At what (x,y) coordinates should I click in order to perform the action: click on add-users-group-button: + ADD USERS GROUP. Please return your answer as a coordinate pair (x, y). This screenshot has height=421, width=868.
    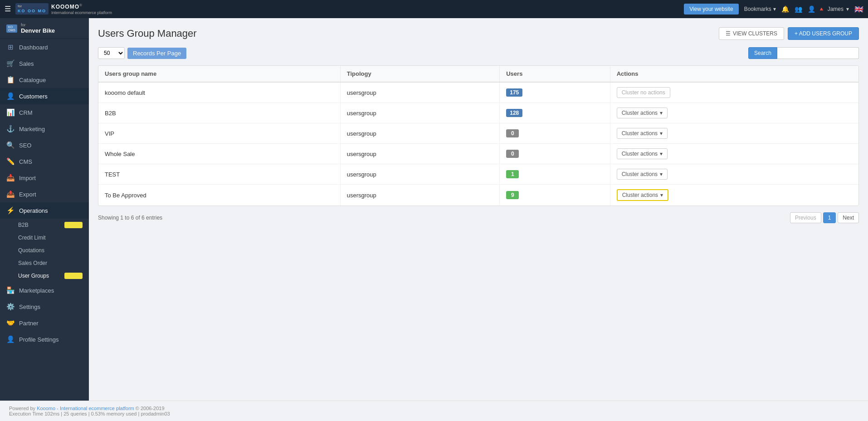
    Looking at the image, I should click on (824, 34).